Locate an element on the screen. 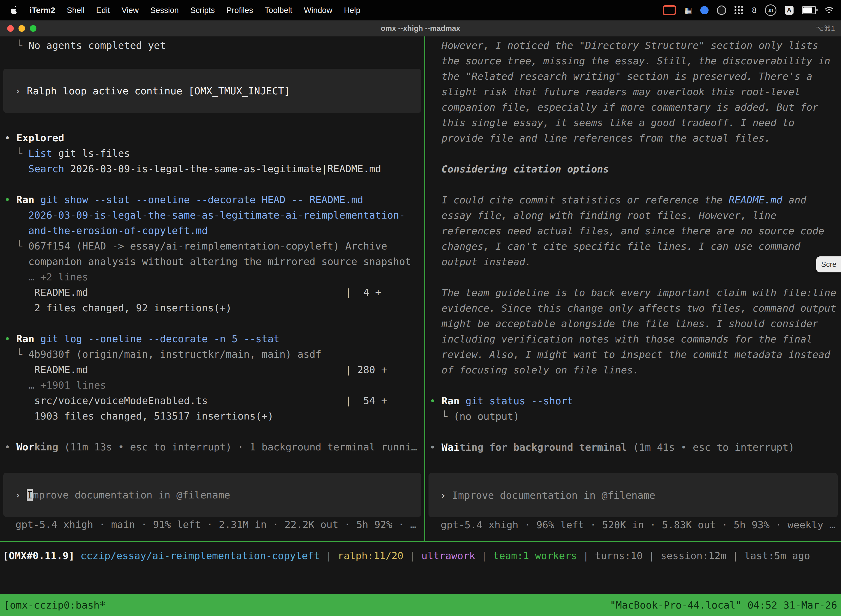 This screenshot has width=841, height=616. diffstat-line: 2 files changed, 92 insertions(+) is located at coordinates (212, 308).